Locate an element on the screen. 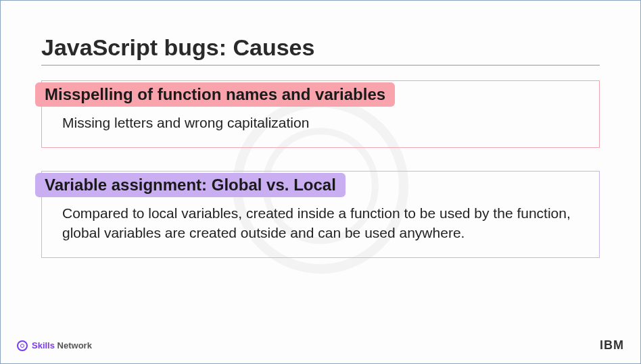  skills-network-label: Skills Network is located at coordinates (62, 346).